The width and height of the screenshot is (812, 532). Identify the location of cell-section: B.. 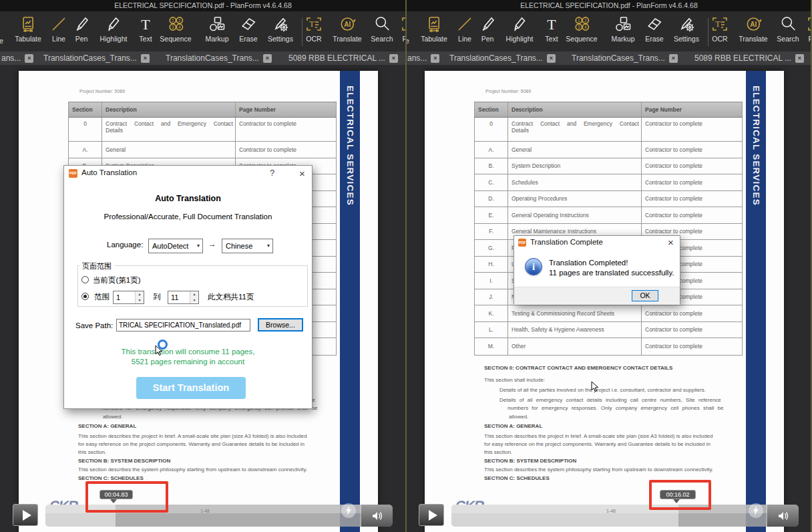
(491, 166).